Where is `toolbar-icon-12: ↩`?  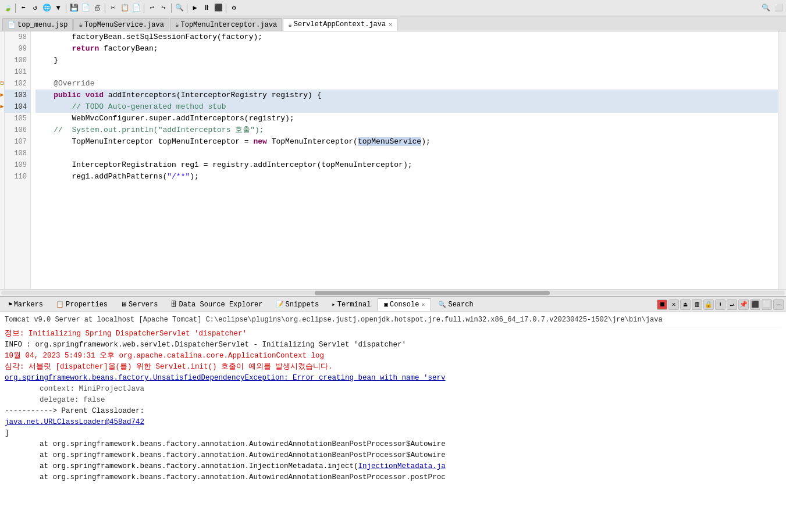
toolbar-icon-12: ↩ is located at coordinates (152, 8).